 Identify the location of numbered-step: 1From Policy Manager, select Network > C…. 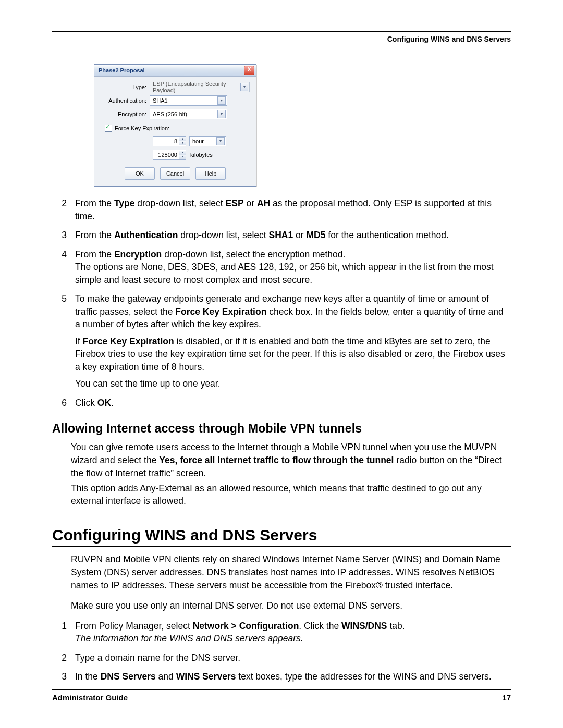
(282, 633).